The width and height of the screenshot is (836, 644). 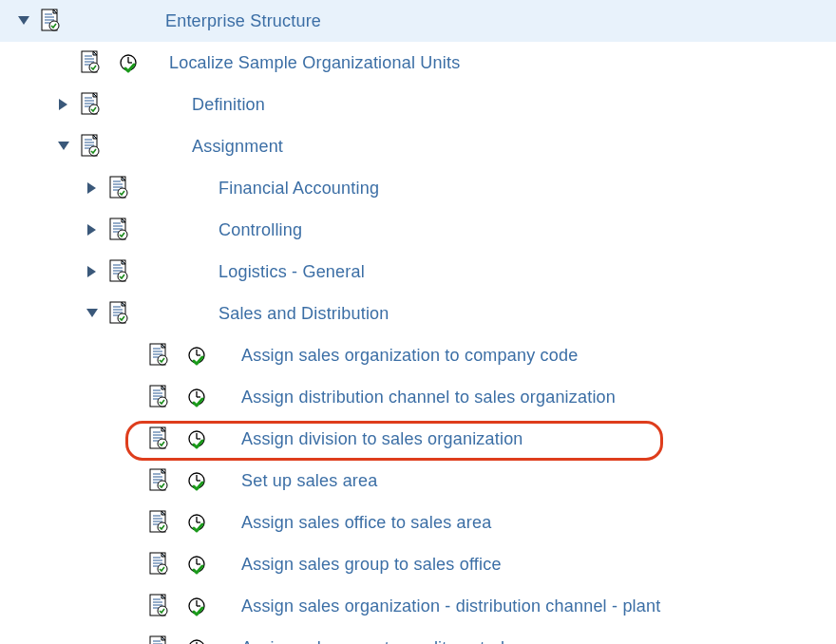 I want to click on tree-node-localize: Localize Sample Organizational Units, so click(x=418, y=63).